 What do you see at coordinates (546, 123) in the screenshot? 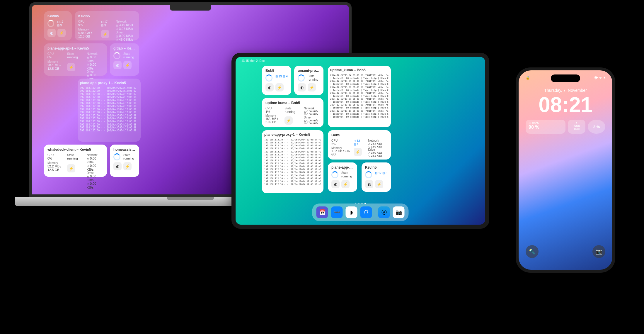
I see `widget-title: ▭ Bob5` at bounding box center [546, 123].